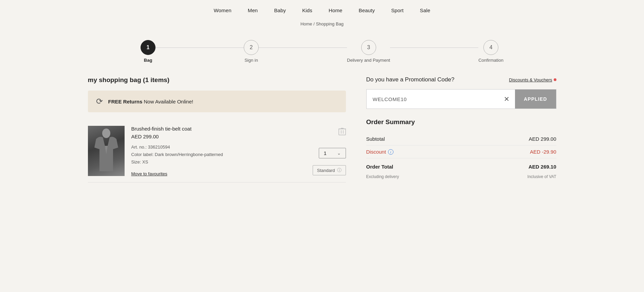  What do you see at coordinates (391, 152) in the screenshot?
I see `discount-info-icon: i` at bounding box center [391, 152].